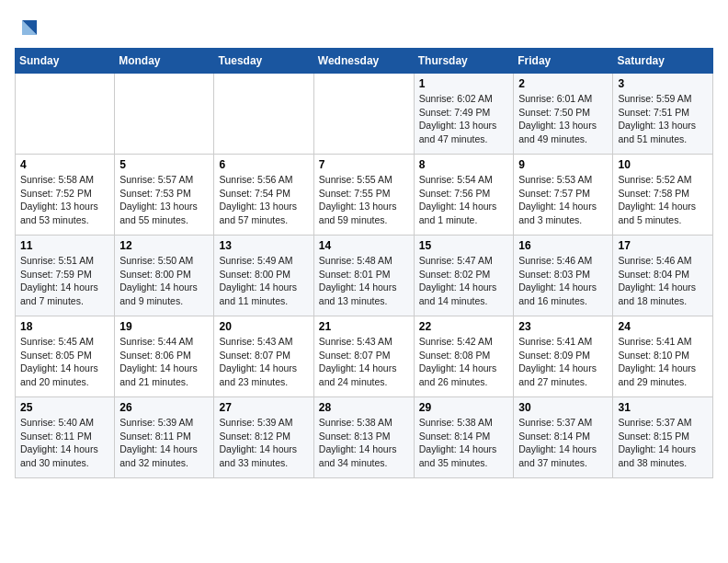  What do you see at coordinates (663, 201) in the screenshot?
I see `day-info: Sunrise: 5:52 AM Sunset: 7:58 PM Dayligh…` at bounding box center [663, 201].